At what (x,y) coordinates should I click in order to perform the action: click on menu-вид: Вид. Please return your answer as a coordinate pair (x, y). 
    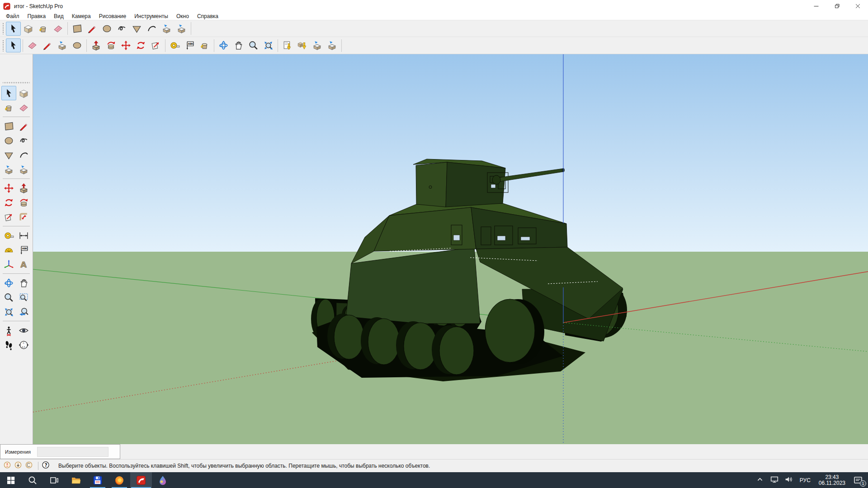
    Looking at the image, I should click on (59, 16).